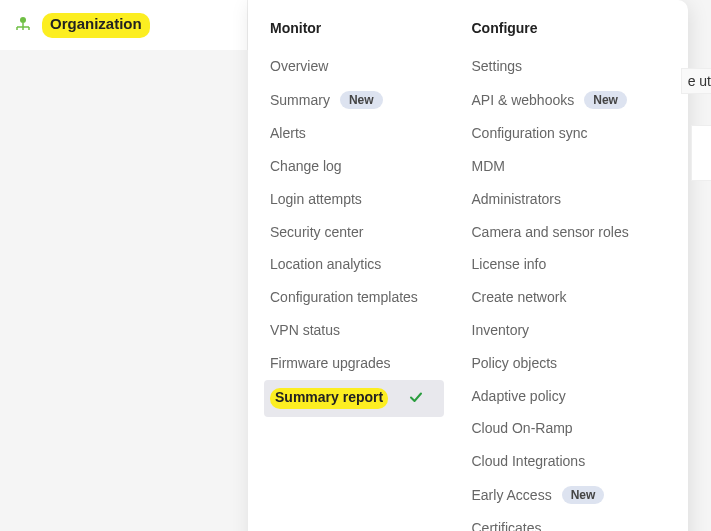 The height and width of the screenshot is (531, 711). Describe the element at coordinates (573, 298) in the screenshot. I see `menu-item-create-network: Create network` at that location.